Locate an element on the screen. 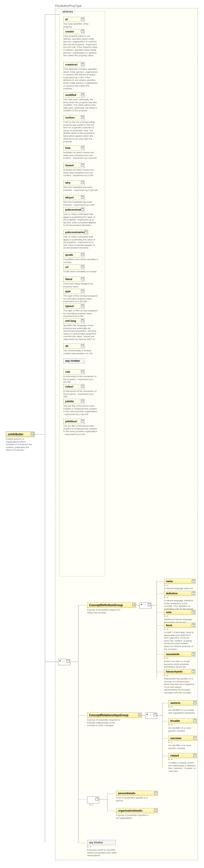 This screenshot has height=868, width=204. attr-why: why+Why the metadata has been included -… is located at coordinates (80, 186).